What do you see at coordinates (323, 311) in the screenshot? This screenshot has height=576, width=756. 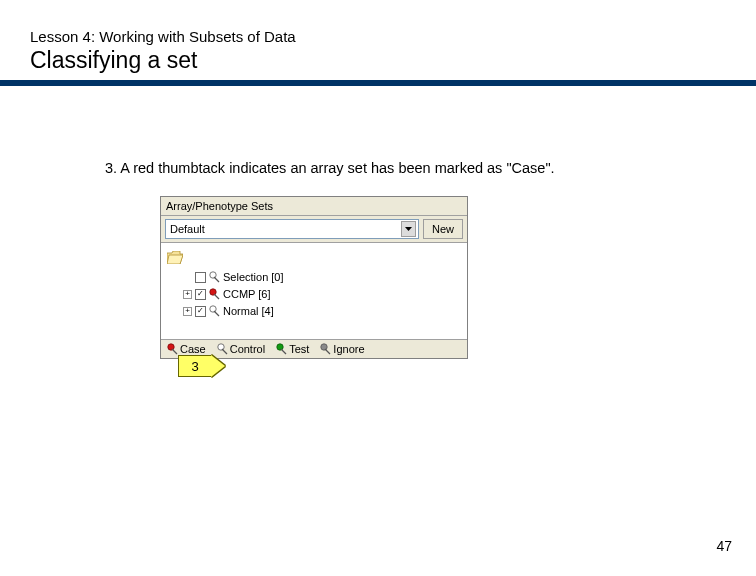 I see `tree-item: + ✓ Normal [4]` at bounding box center [323, 311].